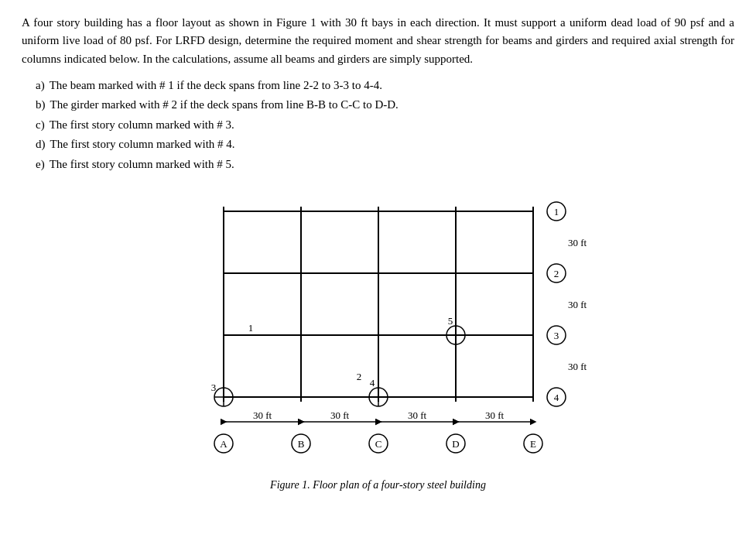  What do you see at coordinates (40, 105) in the screenshot?
I see `label-b: b)` at bounding box center [40, 105].